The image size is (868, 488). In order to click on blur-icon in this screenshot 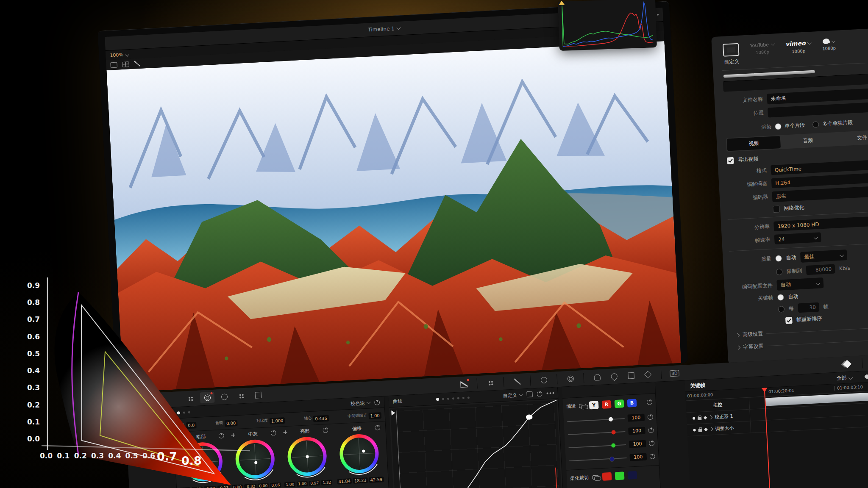, I will do `click(614, 376)`.